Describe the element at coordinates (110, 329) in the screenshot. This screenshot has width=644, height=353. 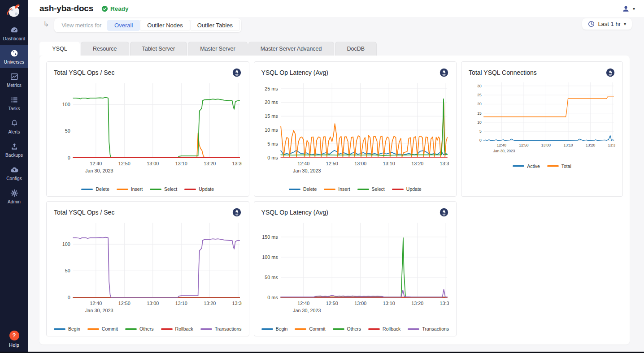
I see `legend-label: Commit` at that location.